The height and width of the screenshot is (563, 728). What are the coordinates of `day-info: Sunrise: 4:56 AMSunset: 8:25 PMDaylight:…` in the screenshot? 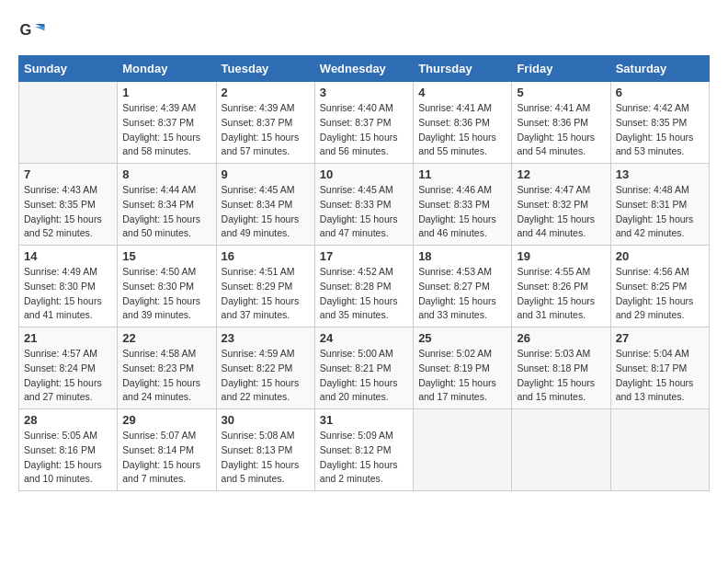 It's located at (654, 293).